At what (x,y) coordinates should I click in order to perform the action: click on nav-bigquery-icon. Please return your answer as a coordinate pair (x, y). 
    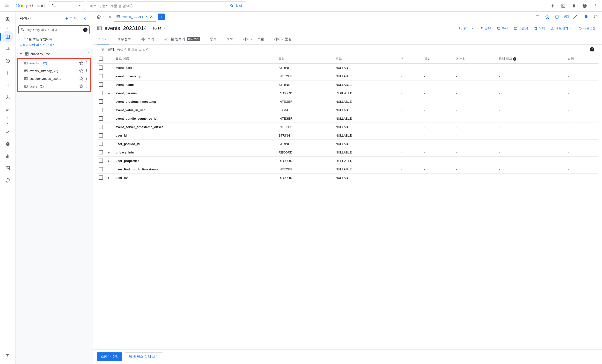
    Looking at the image, I should click on (8, 19).